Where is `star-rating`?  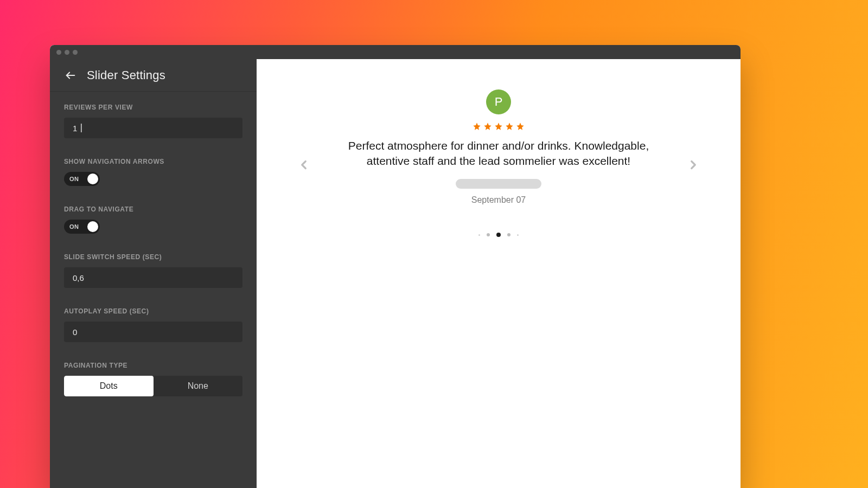
star-rating is located at coordinates (499, 126).